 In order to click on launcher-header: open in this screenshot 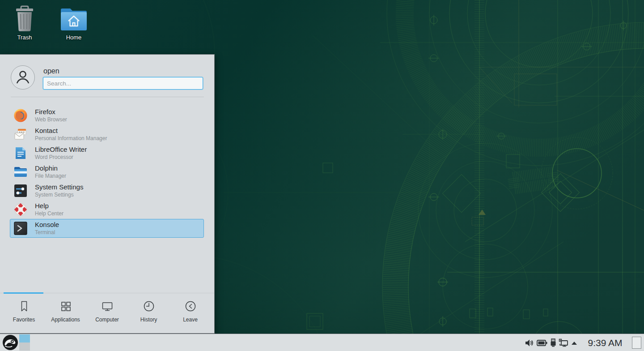, I will do `click(107, 76)`.